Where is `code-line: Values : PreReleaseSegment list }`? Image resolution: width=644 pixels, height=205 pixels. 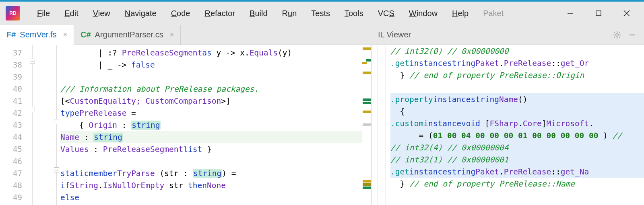 code-line: Values : PreReleaseSegment list } is located at coordinates (216, 149).